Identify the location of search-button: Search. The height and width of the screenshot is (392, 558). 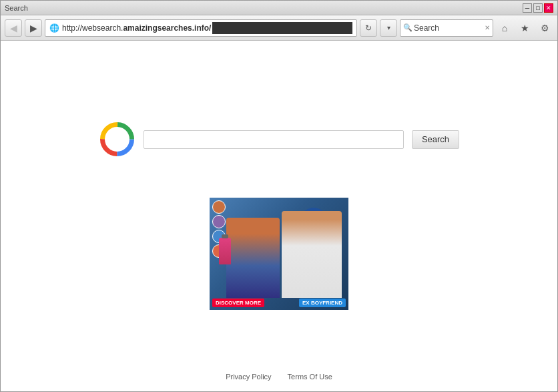
(435, 140).